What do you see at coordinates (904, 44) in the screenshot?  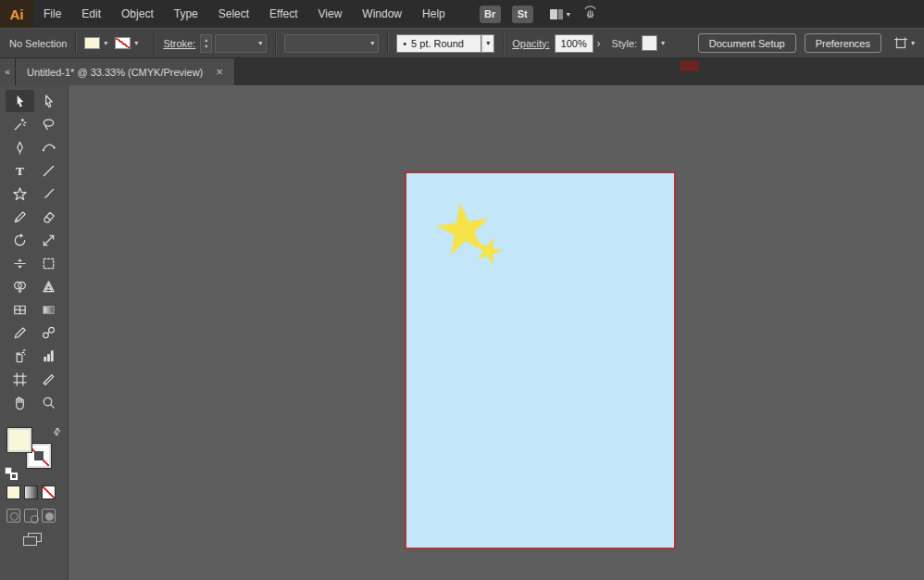 I see `control-panel-menu: ▾` at bounding box center [904, 44].